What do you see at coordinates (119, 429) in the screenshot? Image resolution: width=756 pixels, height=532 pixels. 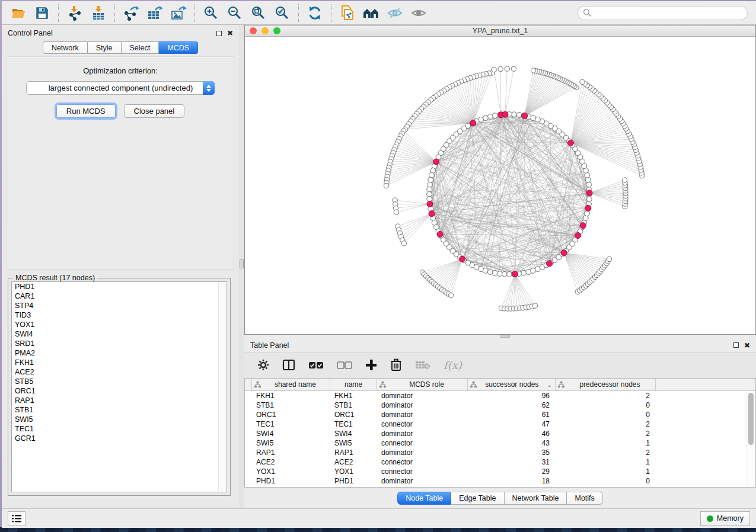 I see `mcds-result-item: TEC1` at bounding box center [119, 429].